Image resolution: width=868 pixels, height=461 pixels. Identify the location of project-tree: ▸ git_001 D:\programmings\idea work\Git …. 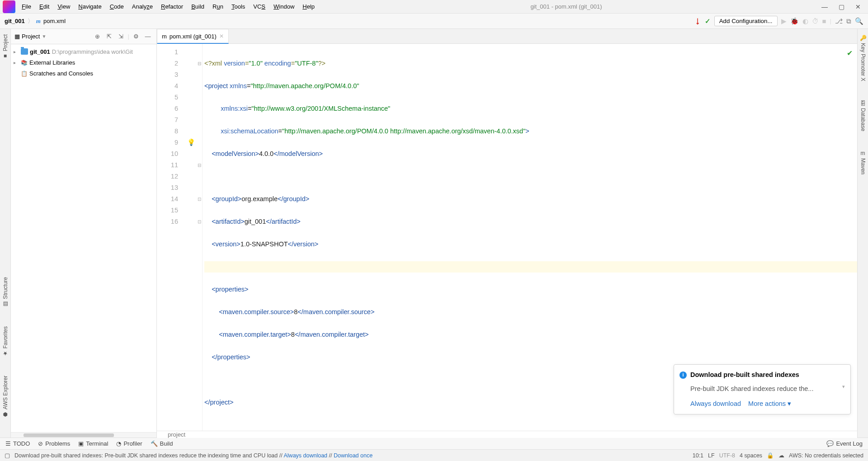
(84, 238).